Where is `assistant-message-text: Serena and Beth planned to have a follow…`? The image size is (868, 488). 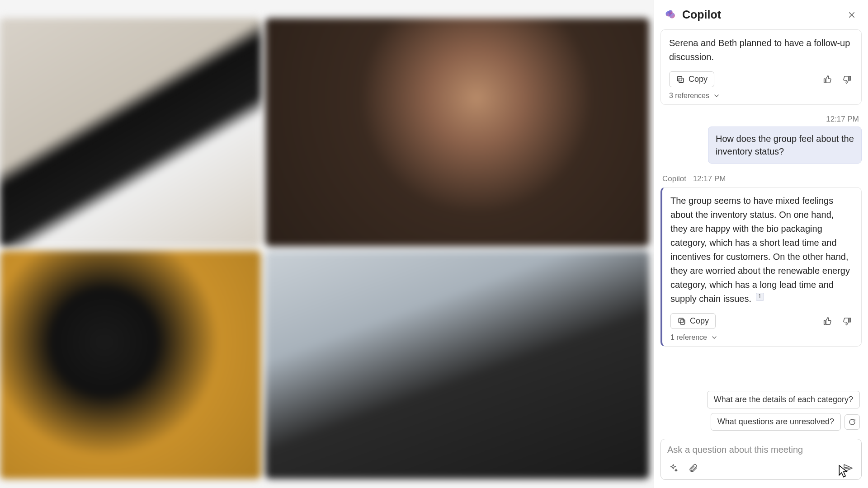 assistant-message-text: Serena and Beth planned to have a follow… is located at coordinates (761, 50).